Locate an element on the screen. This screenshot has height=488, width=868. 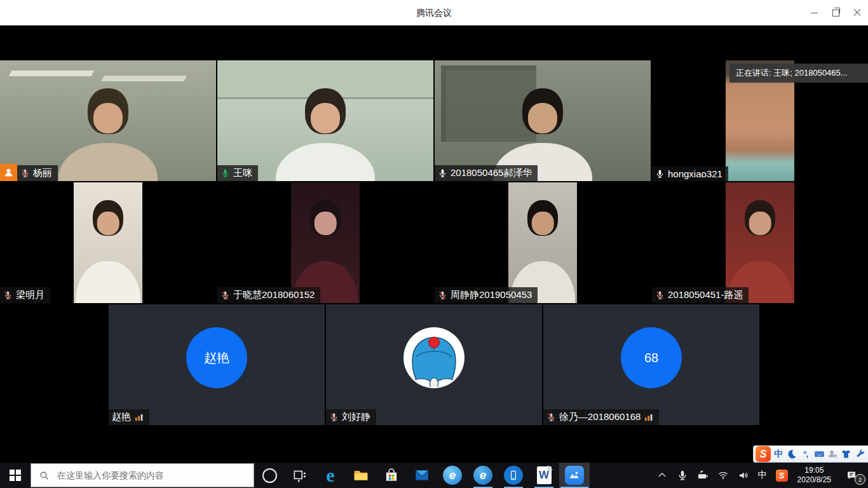
search-icon is located at coordinates (44, 475).